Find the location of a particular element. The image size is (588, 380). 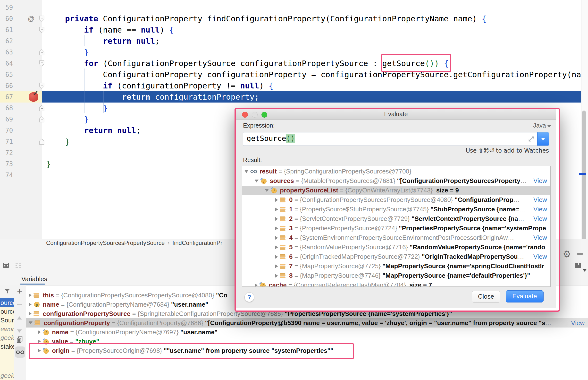

expression-history-dropdown-button is located at coordinates (543, 139).